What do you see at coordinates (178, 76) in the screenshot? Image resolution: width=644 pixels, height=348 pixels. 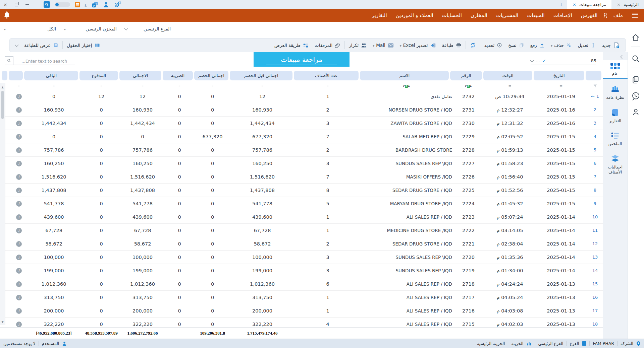 I see `header-tax: الضريبة` at bounding box center [178, 76].